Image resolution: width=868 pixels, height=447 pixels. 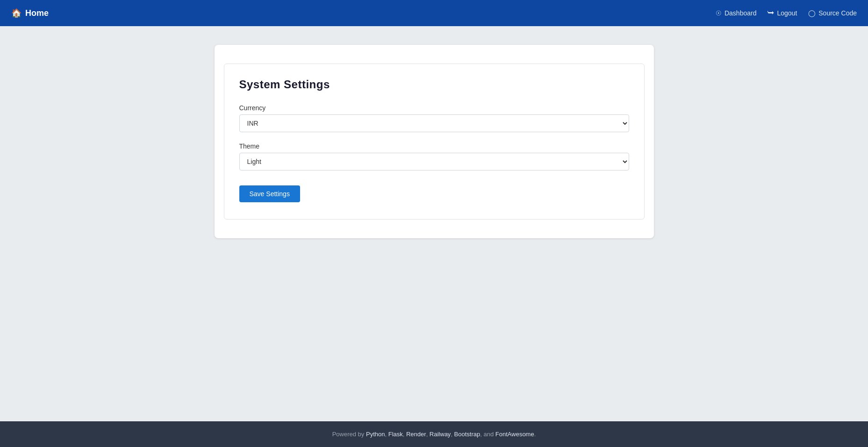 What do you see at coordinates (440, 434) in the screenshot?
I see `footer-railway: Railway` at bounding box center [440, 434].